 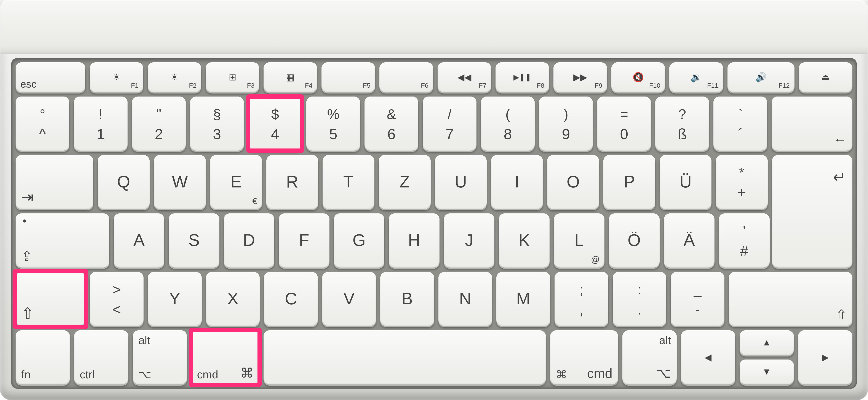 I want to click on hash-key: '#, so click(x=744, y=240).